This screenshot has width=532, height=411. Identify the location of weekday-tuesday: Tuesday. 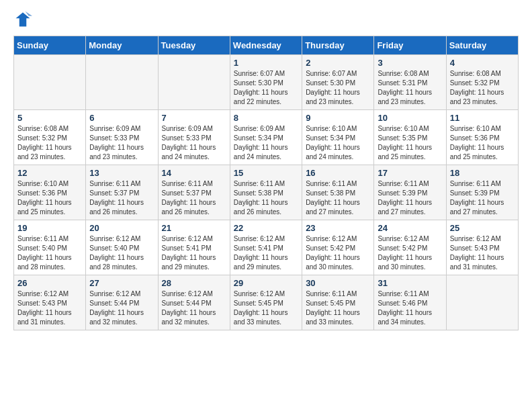
(193, 46).